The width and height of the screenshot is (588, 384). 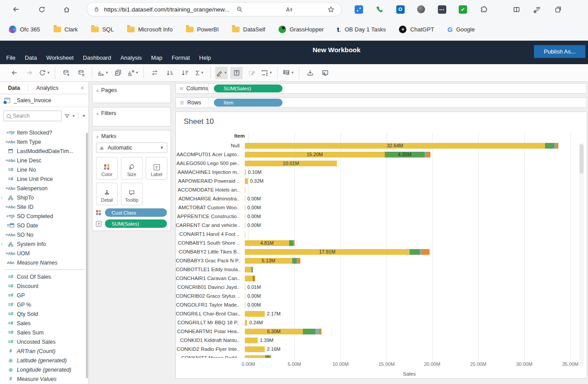 What do you see at coordinates (245, 234) in the screenshot?
I see `bar-conairt1` at bounding box center [245, 234].